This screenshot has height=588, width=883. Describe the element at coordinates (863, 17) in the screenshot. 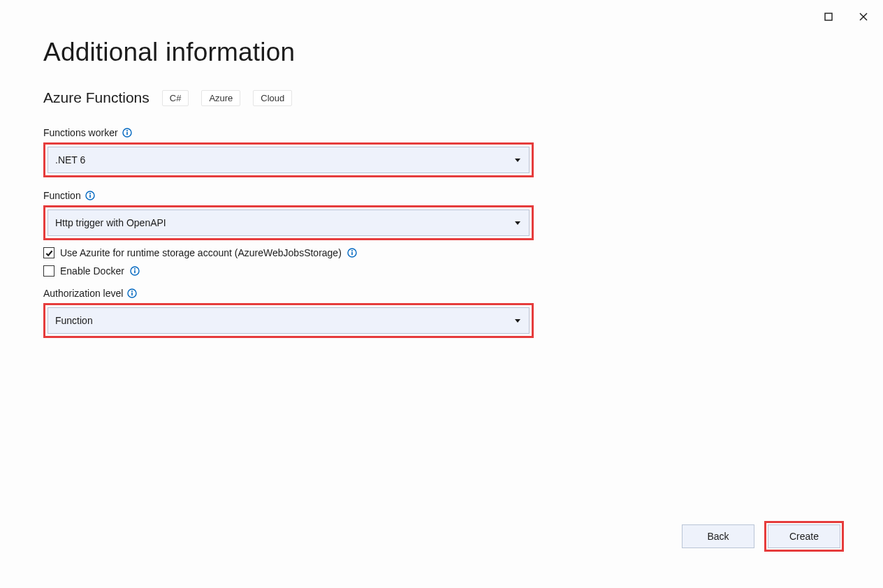

I see `close-button` at that location.